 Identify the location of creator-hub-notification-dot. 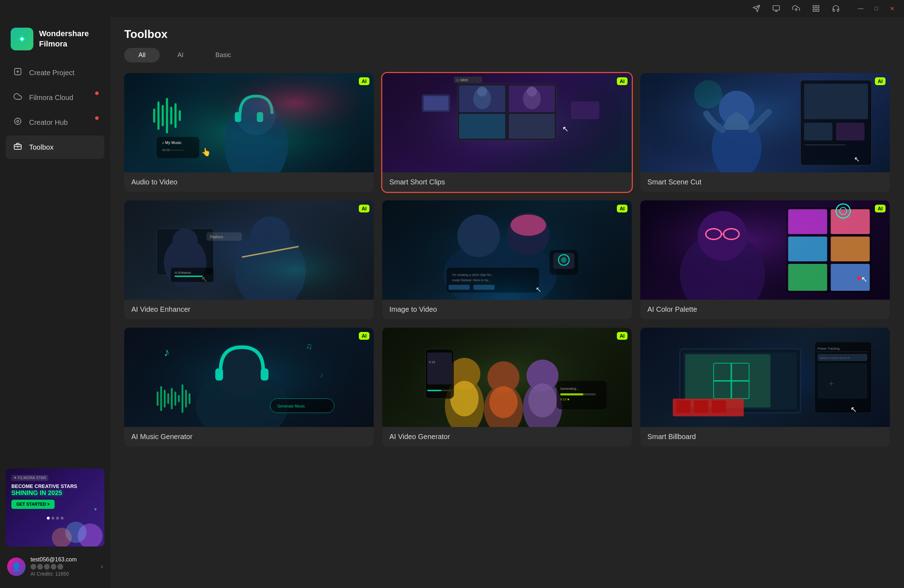
(97, 118).